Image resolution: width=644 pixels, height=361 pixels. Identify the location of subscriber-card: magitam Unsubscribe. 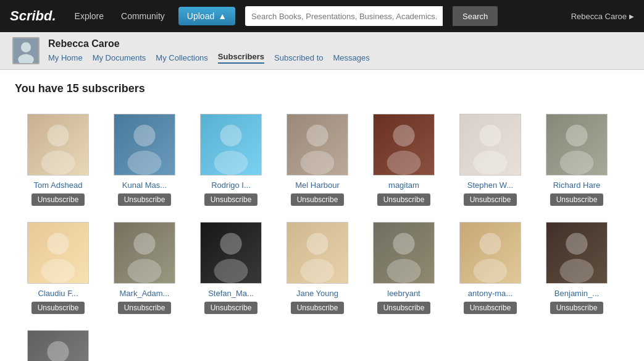
(404, 162).